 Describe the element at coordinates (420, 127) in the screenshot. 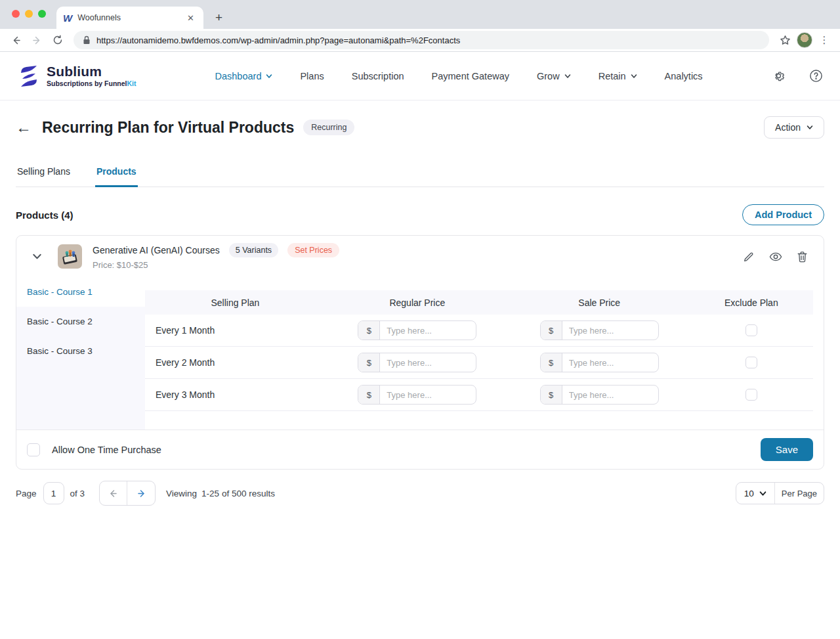

I see `page-head: ← Recurring Plan for Virtual Products Re…` at that location.